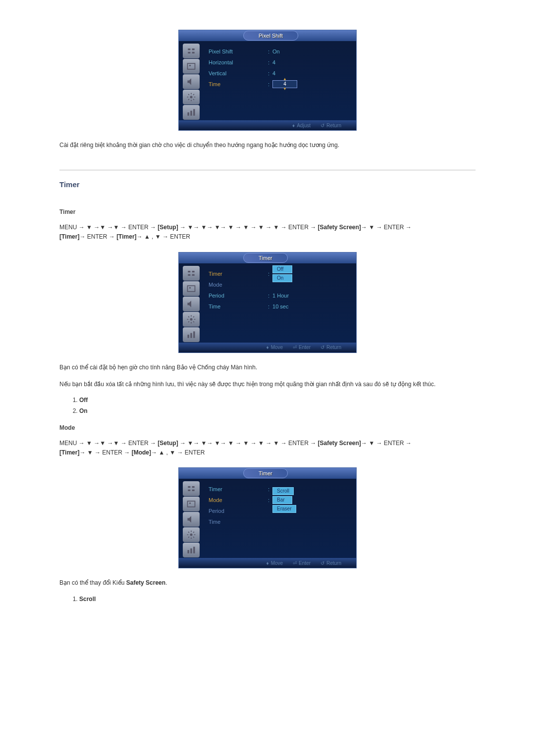 The height and width of the screenshot is (756, 535). What do you see at coordinates (268, 184) in the screenshot?
I see `section-heading-timer: Timer` at bounding box center [268, 184].